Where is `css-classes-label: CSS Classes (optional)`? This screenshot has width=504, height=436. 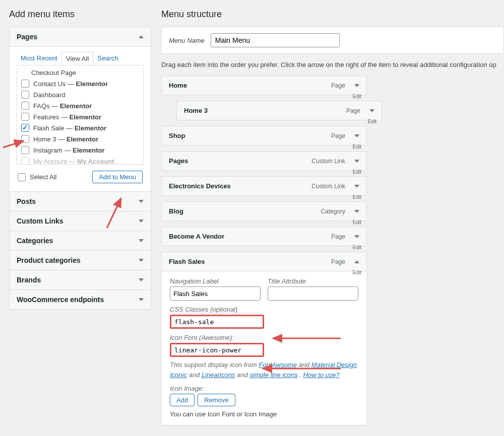 css-classes-label: CSS Classes (optional) is located at coordinates (264, 309).